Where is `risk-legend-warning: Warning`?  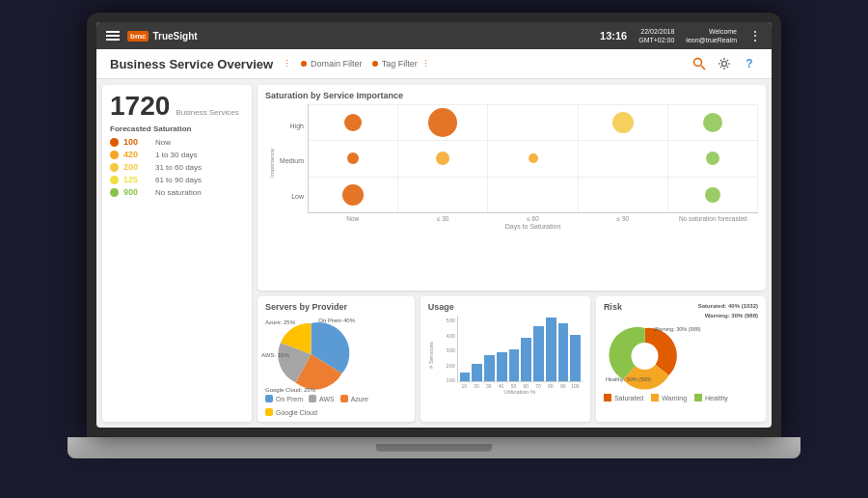
risk-legend-warning: Warning is located at coordinates (669, 398).